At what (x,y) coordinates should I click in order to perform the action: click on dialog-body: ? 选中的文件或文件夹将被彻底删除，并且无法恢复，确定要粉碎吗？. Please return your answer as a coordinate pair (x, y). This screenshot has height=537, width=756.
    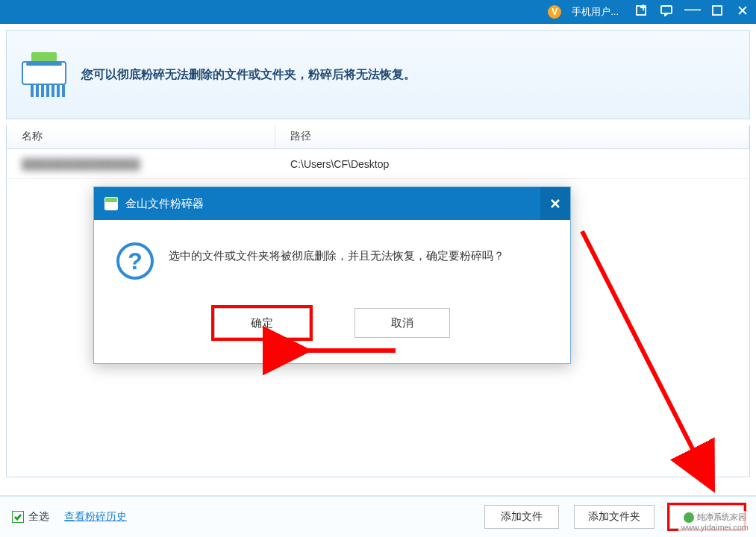
    Looking at the image, I should click on (332, 254).